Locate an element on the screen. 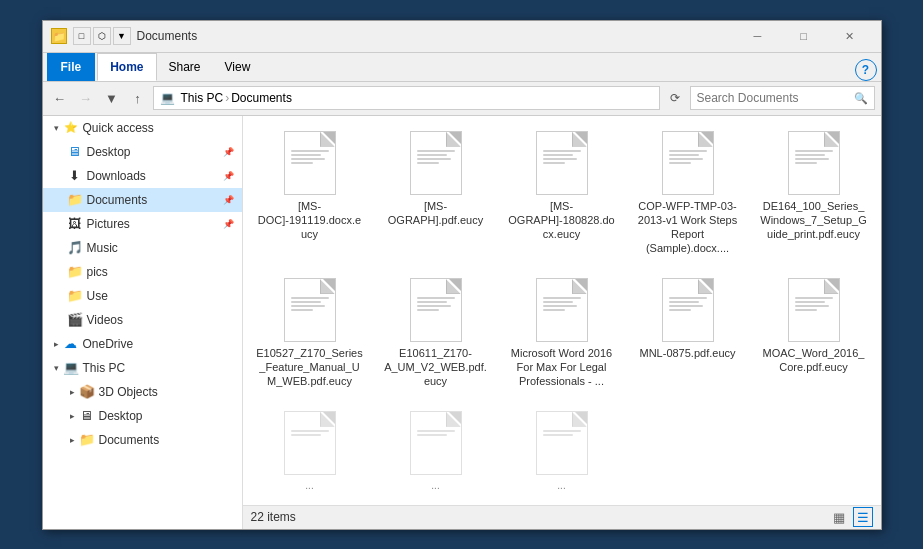  up-button: ↑ is located at coordinates (138, 98).